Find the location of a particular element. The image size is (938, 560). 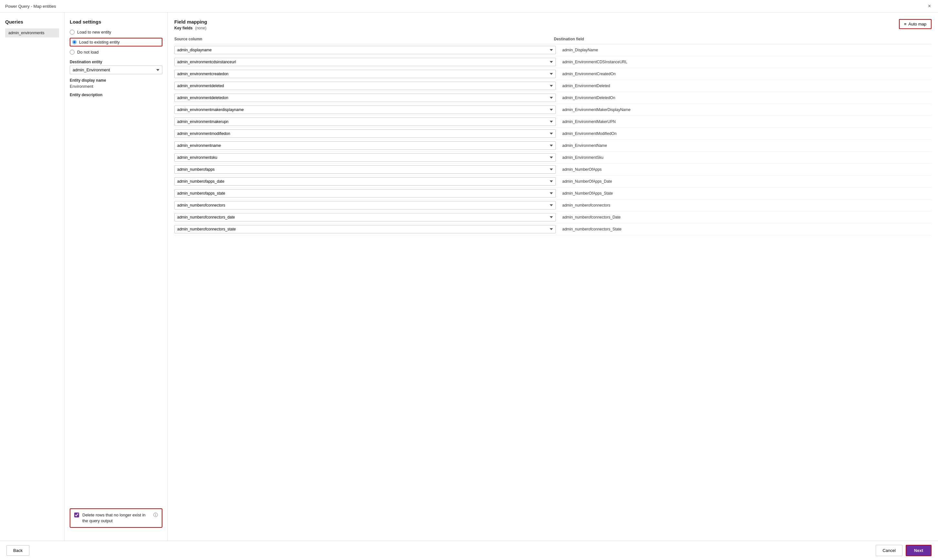

destination-field-value: admin_DisplayName is located at coordinates (746, 50).